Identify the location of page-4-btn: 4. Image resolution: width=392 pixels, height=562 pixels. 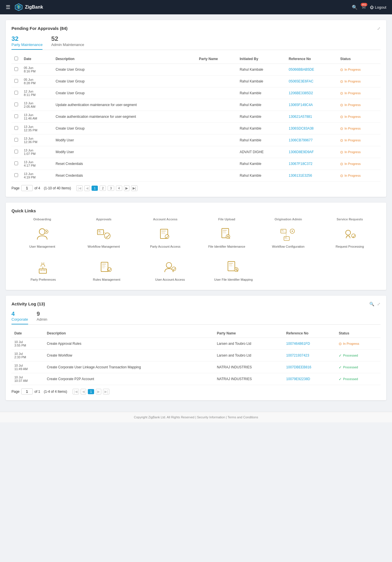
(119, 188).